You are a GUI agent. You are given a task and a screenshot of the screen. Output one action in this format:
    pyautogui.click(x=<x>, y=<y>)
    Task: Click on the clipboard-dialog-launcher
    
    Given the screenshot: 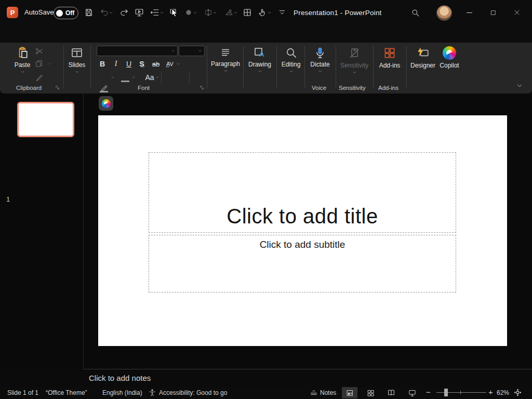 What is the action you would take?
    pyautogui.click(x=57, y=87)
    